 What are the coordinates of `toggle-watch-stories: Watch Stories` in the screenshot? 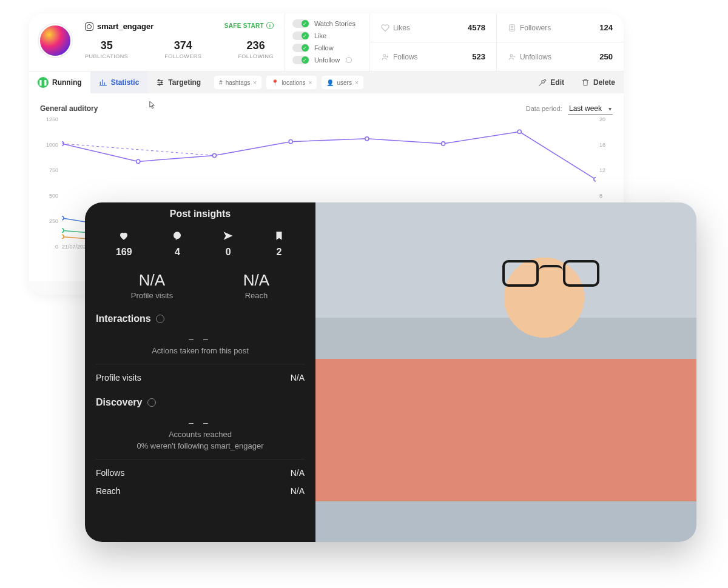 It's located at (328, 24).